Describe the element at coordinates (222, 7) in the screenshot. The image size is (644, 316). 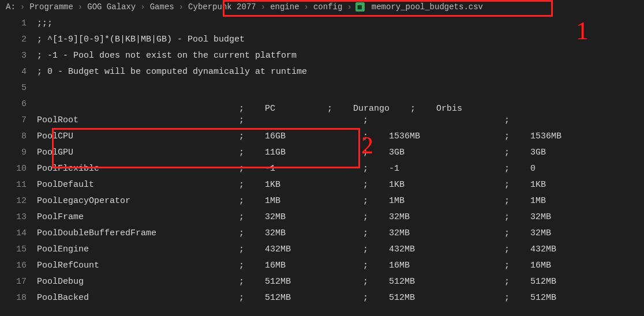
I see `breadcrumb-cyberpunk-2077: Cyberpunk 2077` at that location.